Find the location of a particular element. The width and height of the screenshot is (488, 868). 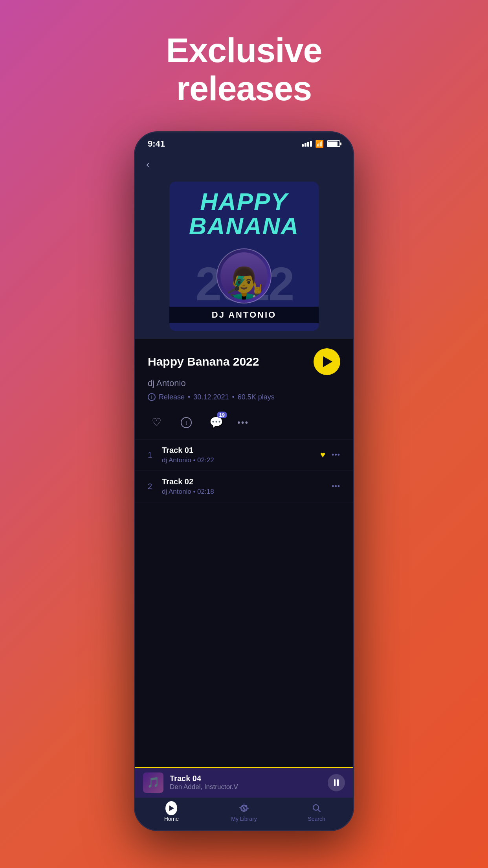

mini-artist: Den Addel, Instructor.V is located at coordinates (246, 787).